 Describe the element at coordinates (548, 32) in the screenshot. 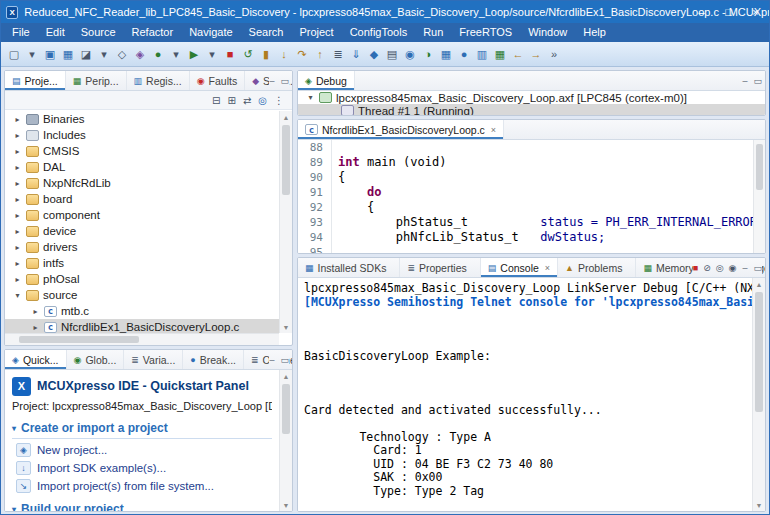

I see `menu-item: Window` at that location.